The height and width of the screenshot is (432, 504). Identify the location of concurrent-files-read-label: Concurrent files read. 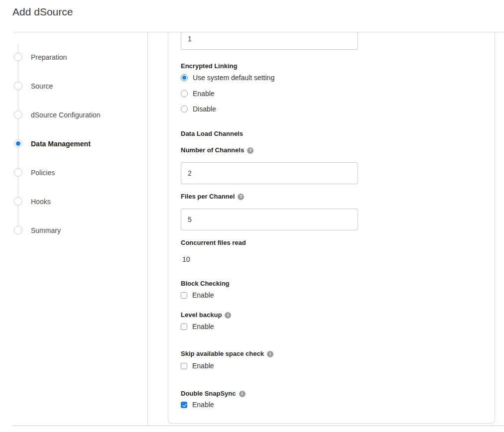
(213, 243).